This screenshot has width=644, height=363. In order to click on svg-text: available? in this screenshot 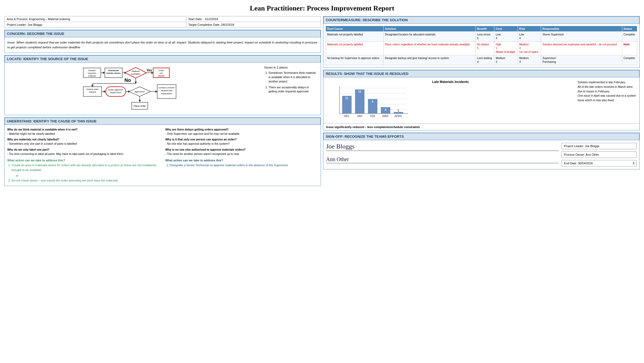, I will do `click(136, 74)`.